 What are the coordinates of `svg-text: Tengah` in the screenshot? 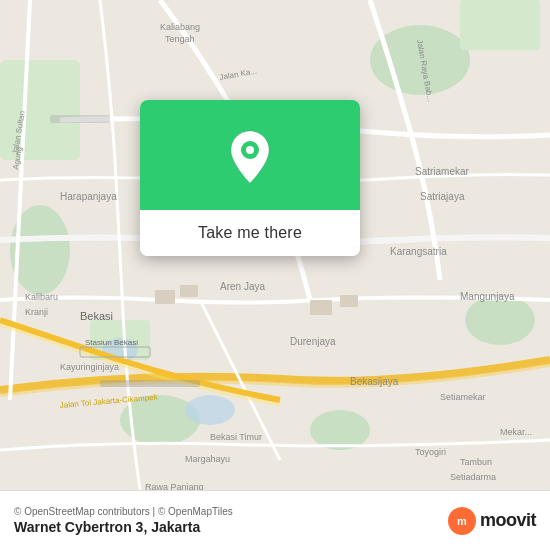 It's located at (180, 39).